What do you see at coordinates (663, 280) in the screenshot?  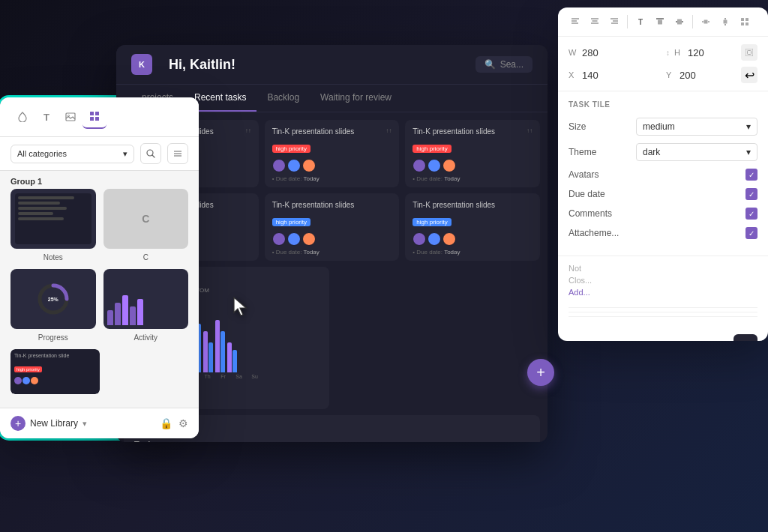 I see `props-actions: Not Clos... Add...` at bounding box center [663, 280].